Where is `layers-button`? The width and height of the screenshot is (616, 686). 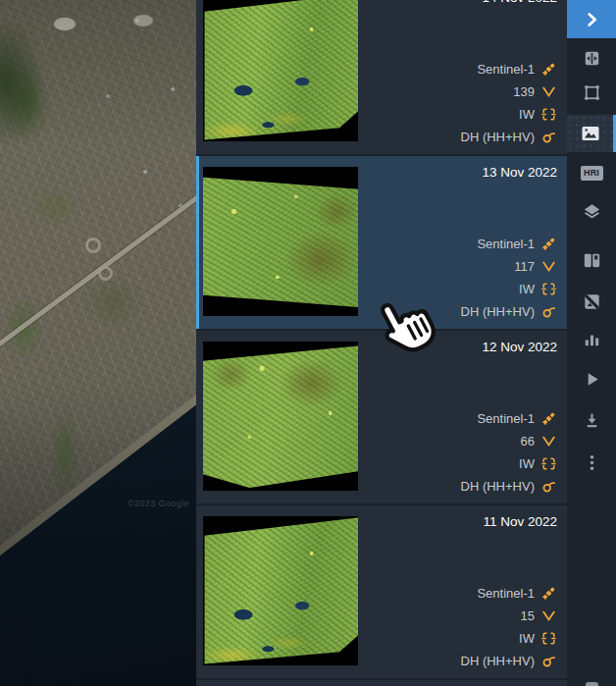 layers-button is located at coordinates (591, 211).